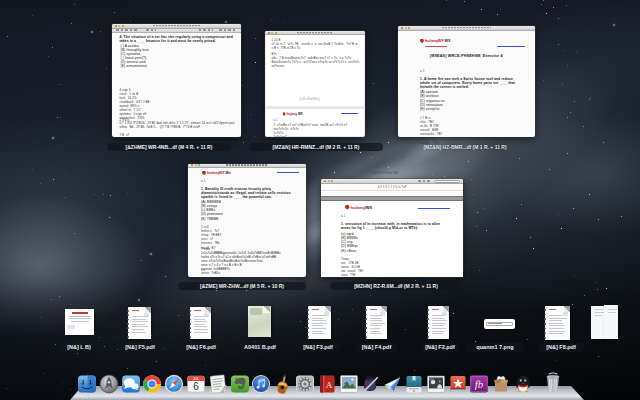  I want to click on svg-text: 6, so click(196, 396).